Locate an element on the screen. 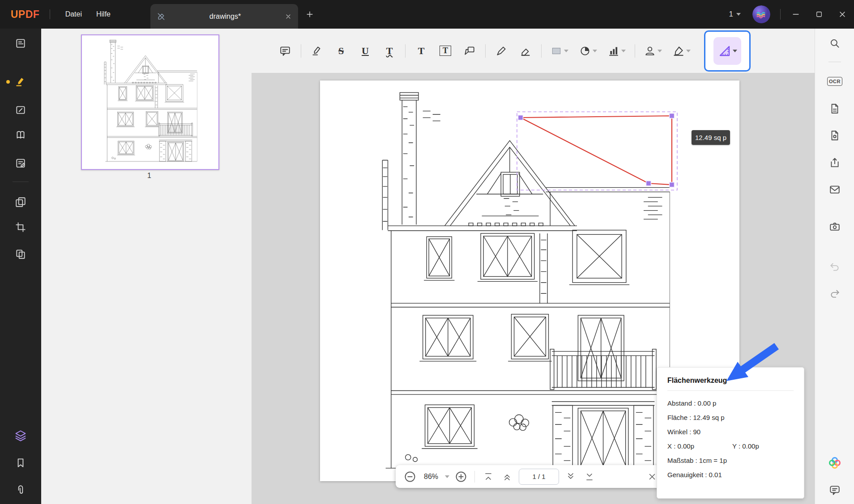  edit-pdf-icon is located at coordinates (21, 110).